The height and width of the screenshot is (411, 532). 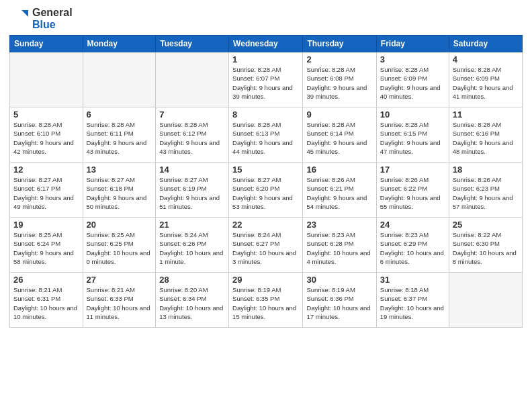 I want to click on calendar-cell: 2Sunrise: 8:28 AM Sunset: 6:08 PM Daylig…, so click(x=340, y=80).